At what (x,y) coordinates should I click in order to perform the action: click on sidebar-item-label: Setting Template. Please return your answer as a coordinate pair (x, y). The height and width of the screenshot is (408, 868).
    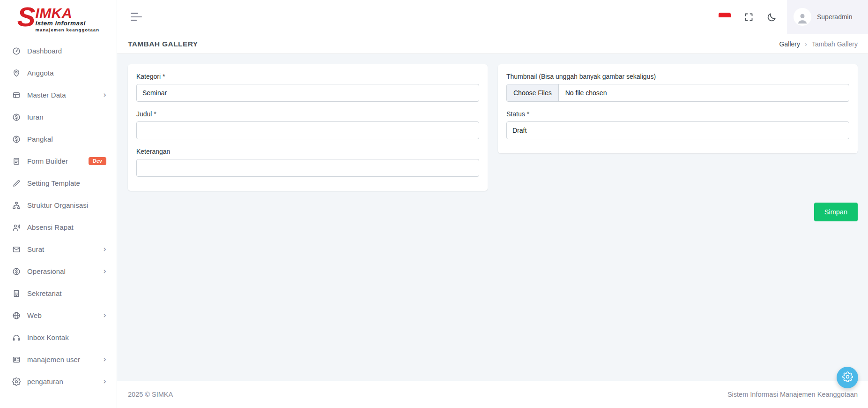
    Looking at the image, I should click on (53, 183).